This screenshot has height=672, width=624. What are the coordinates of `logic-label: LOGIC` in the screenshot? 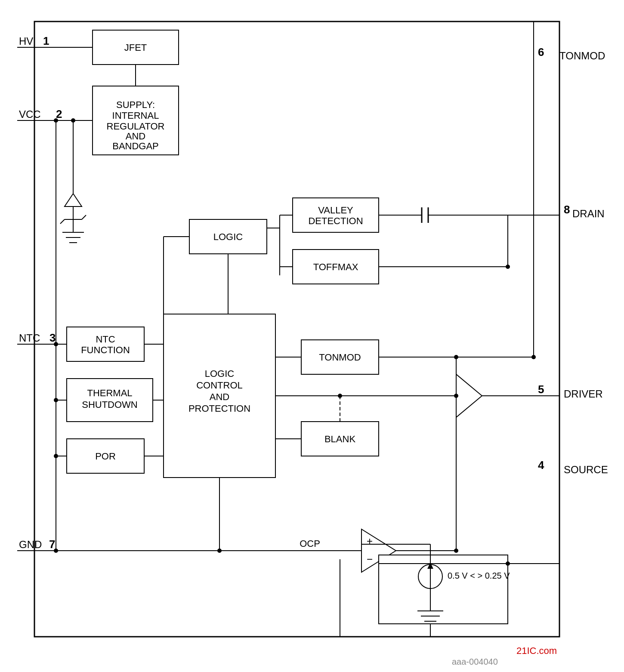 It's located at (228, 237).